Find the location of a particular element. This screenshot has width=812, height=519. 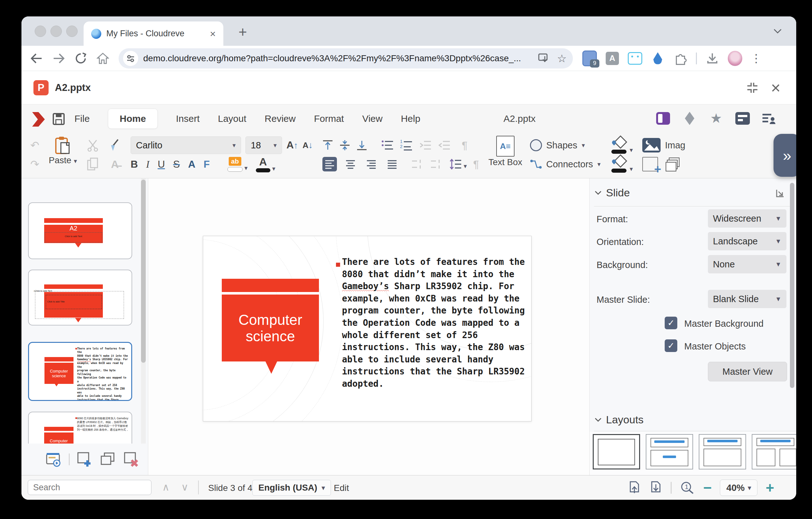

site-settings-icon is located at coordinates (131, 59).